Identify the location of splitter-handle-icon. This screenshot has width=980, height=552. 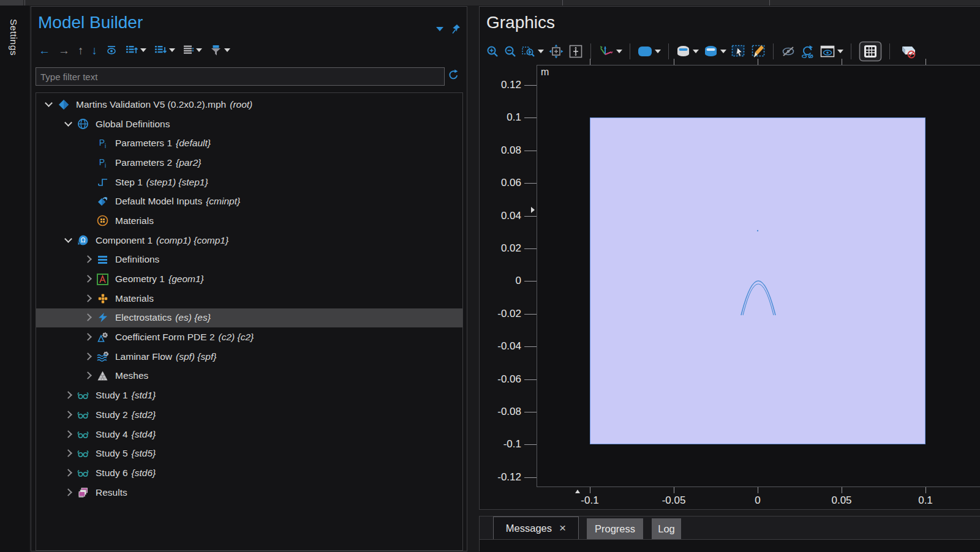
(533, 210).